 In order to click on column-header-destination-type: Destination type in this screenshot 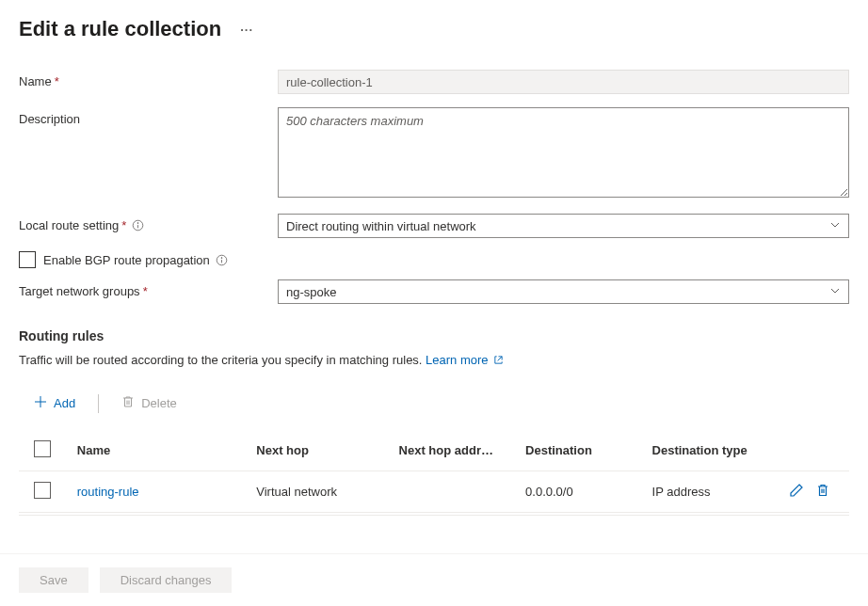, I will do `click(714, 451)`.